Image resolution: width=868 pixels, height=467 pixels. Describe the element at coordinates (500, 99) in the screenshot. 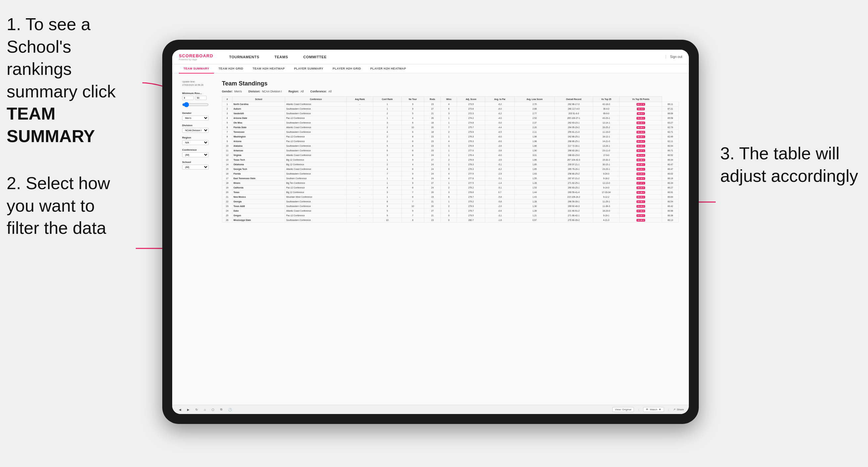

I see `col-avg-par: Avg. to Par` at that location.